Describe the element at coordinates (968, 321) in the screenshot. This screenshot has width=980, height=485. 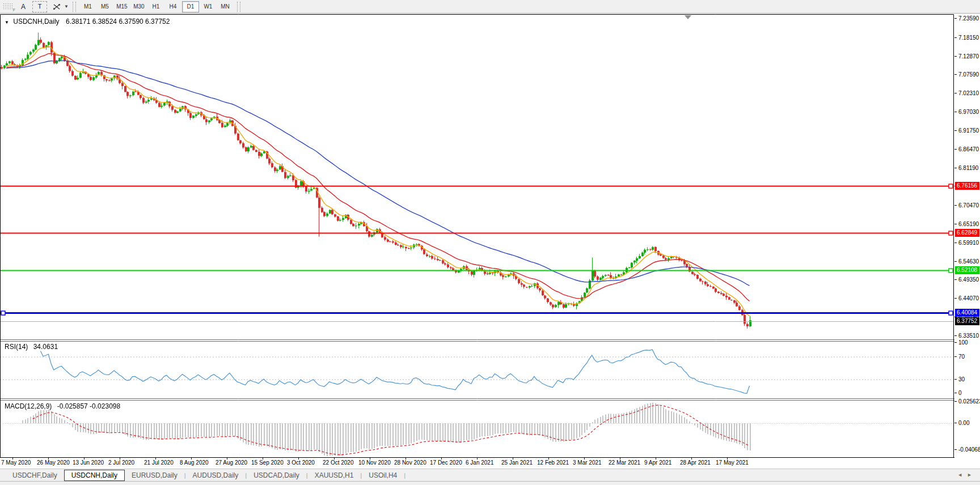
I see `hline-price-label: 6.37752` at that location.